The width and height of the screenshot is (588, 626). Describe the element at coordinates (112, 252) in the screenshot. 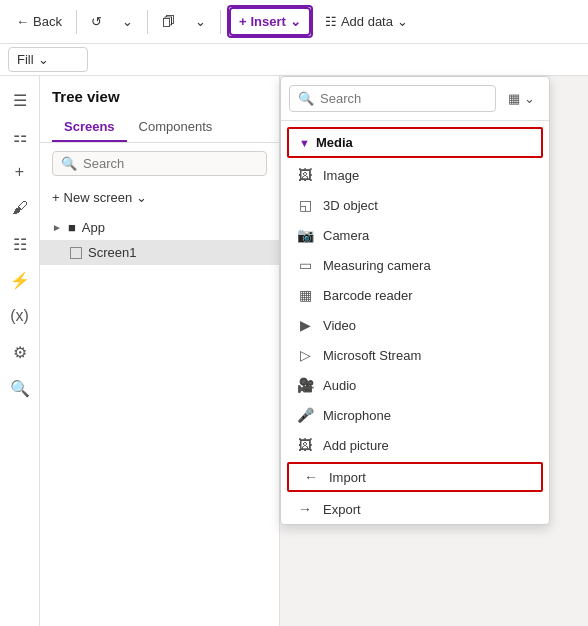

I see `screen1-label: Screen1` at that location.